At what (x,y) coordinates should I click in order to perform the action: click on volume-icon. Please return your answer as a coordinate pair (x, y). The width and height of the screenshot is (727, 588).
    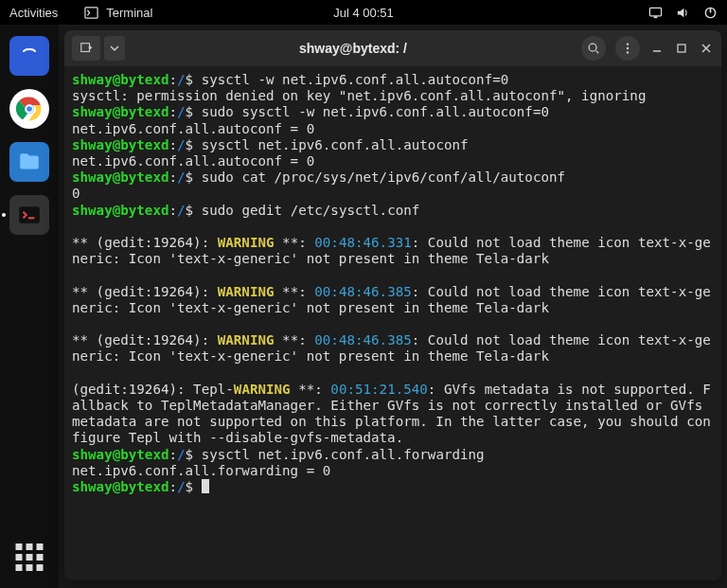
    Looking at the image, I should click on (683, 13).